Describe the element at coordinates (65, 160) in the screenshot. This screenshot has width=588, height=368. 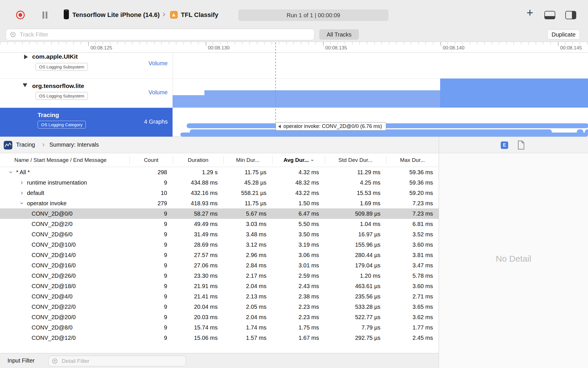
I see `column-header-name: Name / Start Message / End Message` at that location.